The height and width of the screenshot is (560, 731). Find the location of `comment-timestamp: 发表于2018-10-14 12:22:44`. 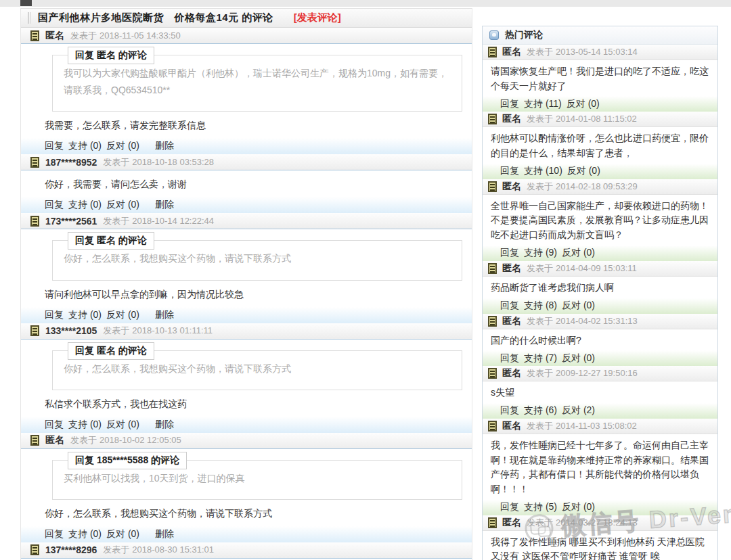

comment-timestamp: 发表于2018-10-14 12:22:44 is located at coordinates (158, 221).